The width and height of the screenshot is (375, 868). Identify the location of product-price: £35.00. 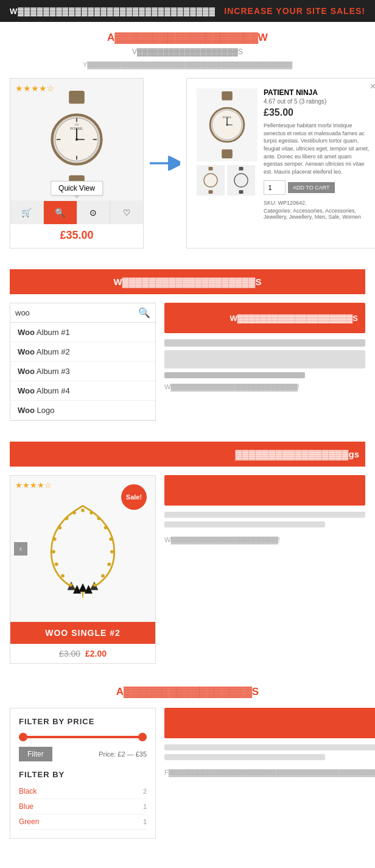
(77, 235).